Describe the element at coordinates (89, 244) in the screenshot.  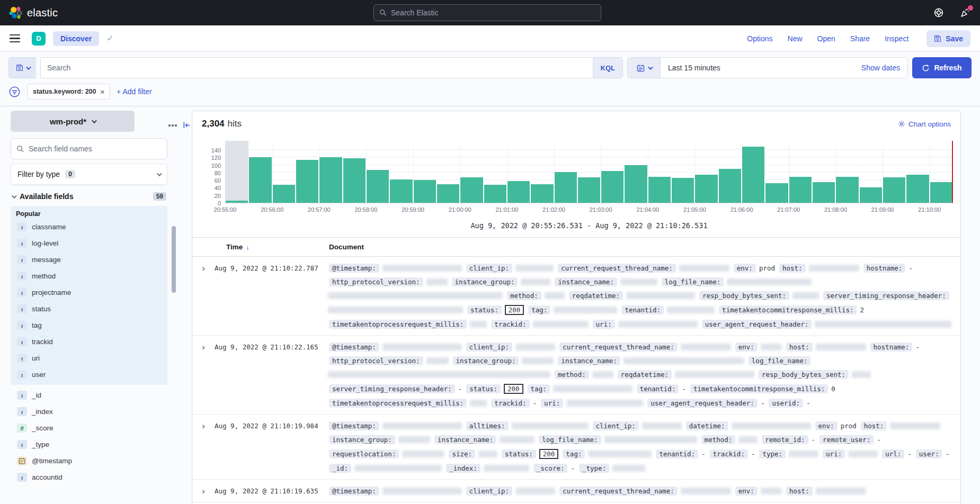
I see `field-item-log-level: tlog-level` at that location.